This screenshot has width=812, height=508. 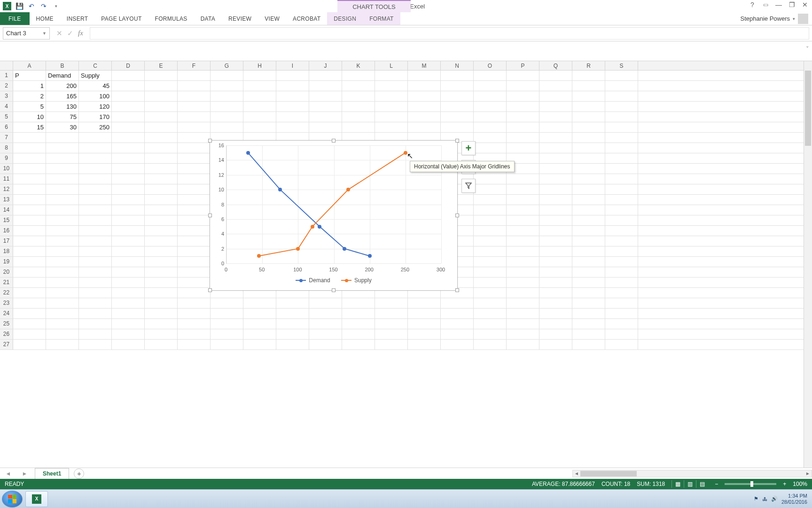 I want to click on row-header: 8, so click(x=7, y=148).